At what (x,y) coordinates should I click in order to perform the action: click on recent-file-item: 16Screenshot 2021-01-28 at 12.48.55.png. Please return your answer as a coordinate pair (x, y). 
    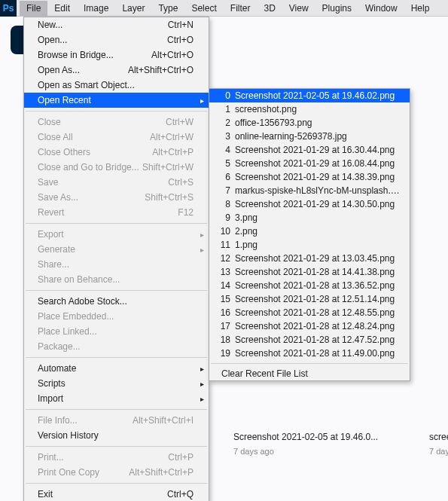
    Looking at the image, I should click on (309, 313).